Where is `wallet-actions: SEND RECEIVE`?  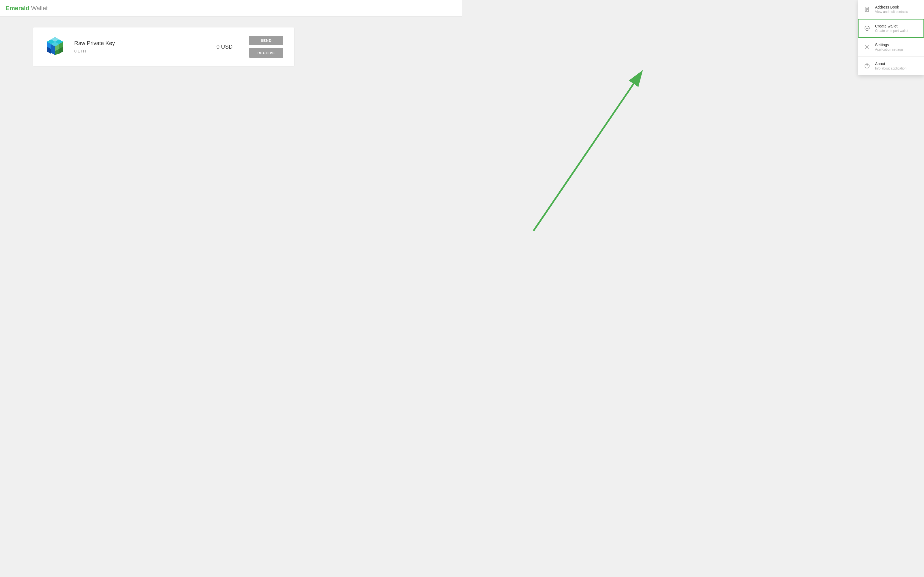
wallet-actions: SEND RECEIVE is located at coordinates (267, 47).